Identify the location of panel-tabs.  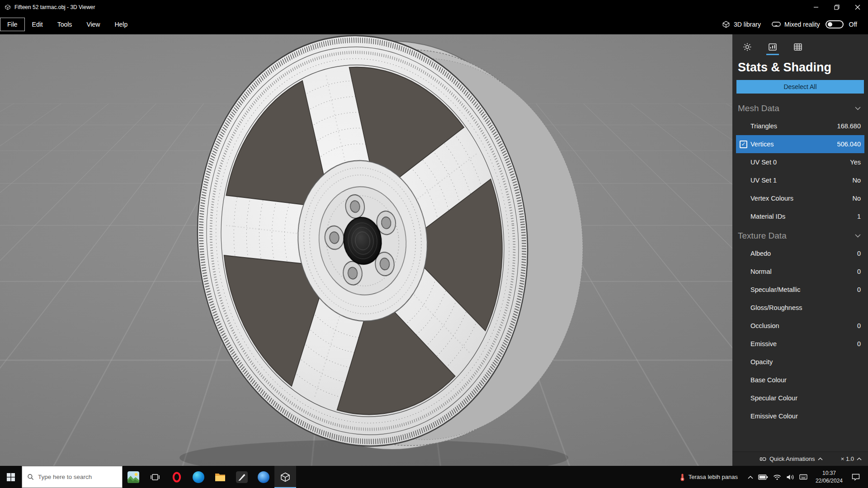
(800, 45).